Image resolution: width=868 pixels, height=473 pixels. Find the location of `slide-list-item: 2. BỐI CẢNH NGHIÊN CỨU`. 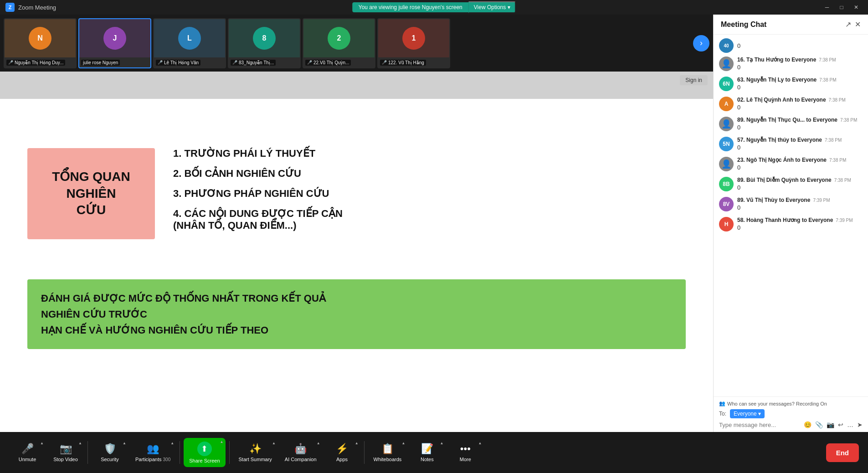

slide-list-item: 2. BỐI CẢNH NGHIÊN CỨU is located at coordinates (429, 174).